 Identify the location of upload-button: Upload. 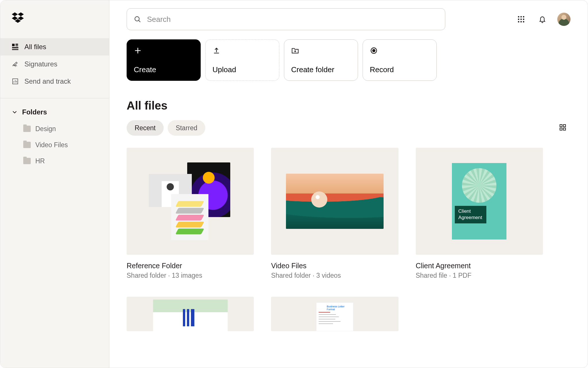
(242, 60).